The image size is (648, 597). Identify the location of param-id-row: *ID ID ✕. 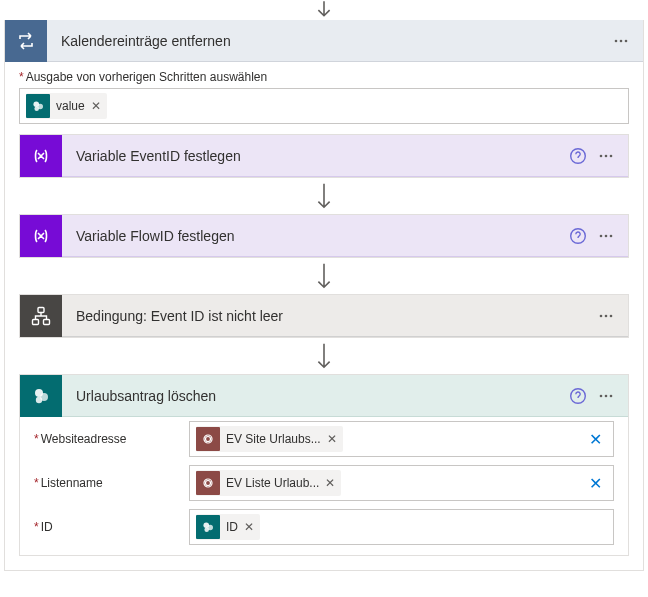
(324, 530).